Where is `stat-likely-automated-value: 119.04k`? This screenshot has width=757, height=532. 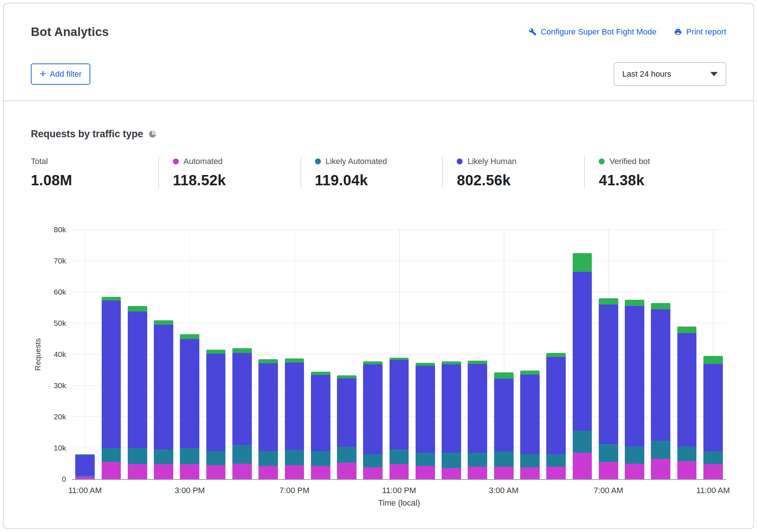 stat-likely-automated-value: 119.04k is located at coordinates (379, 181).